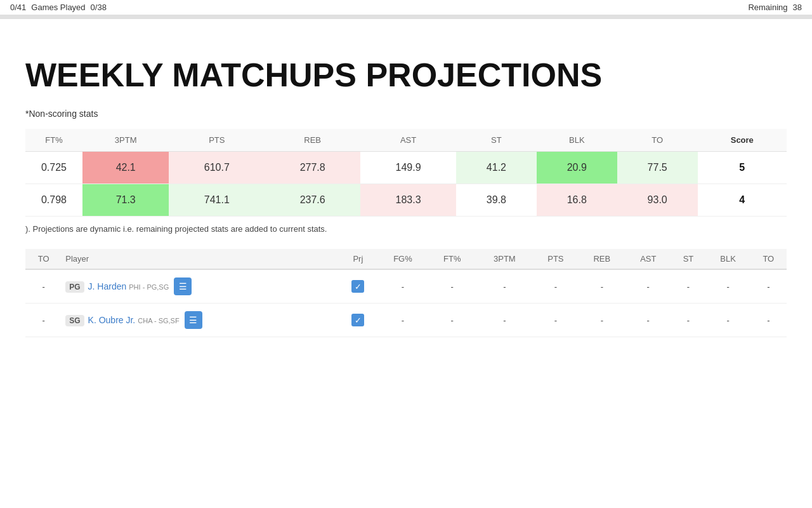 Image resolution: width=812 pixels, height=508 pixels. What do you see at coordinates (648, 259) in the screenshot?
I see `player-col-ast: AST` at bounding box center [648, 259].